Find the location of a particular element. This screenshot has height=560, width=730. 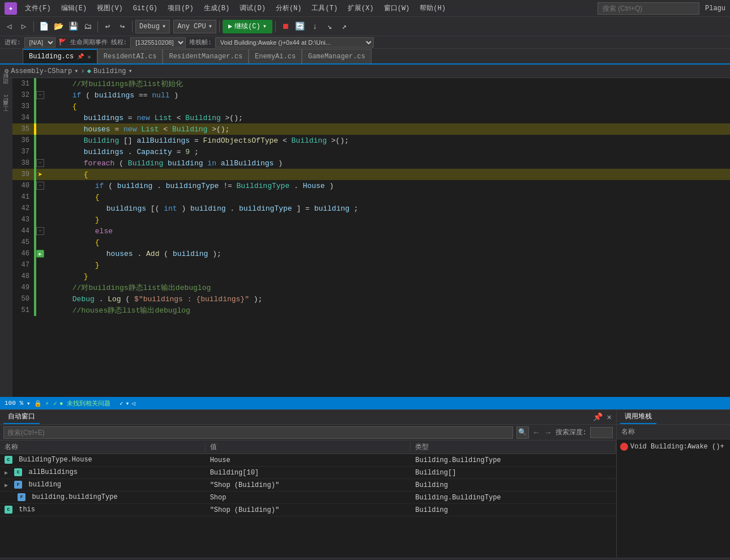

thread-dropdown: [1325510208] is located at coordinates (158, 42).